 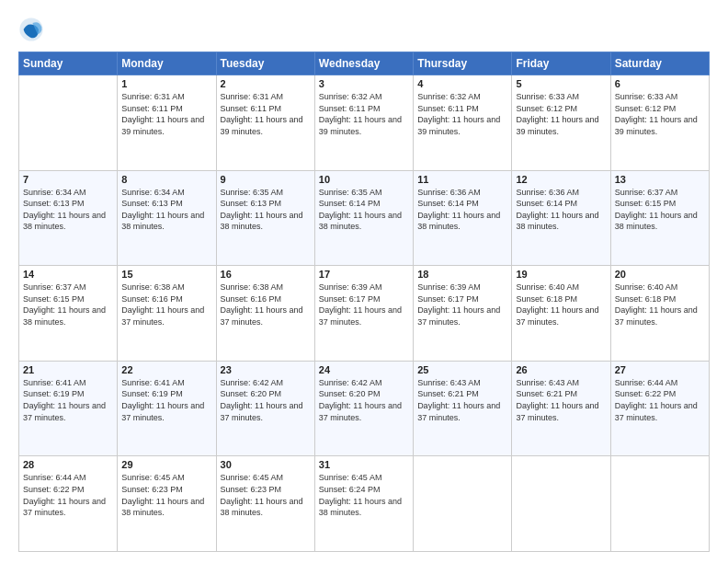 I want to click on calendar-cell: 6 Sunrise: 6:33 AM Sunset: 6:12 PM Dayli…, so click(x=660, y=123).